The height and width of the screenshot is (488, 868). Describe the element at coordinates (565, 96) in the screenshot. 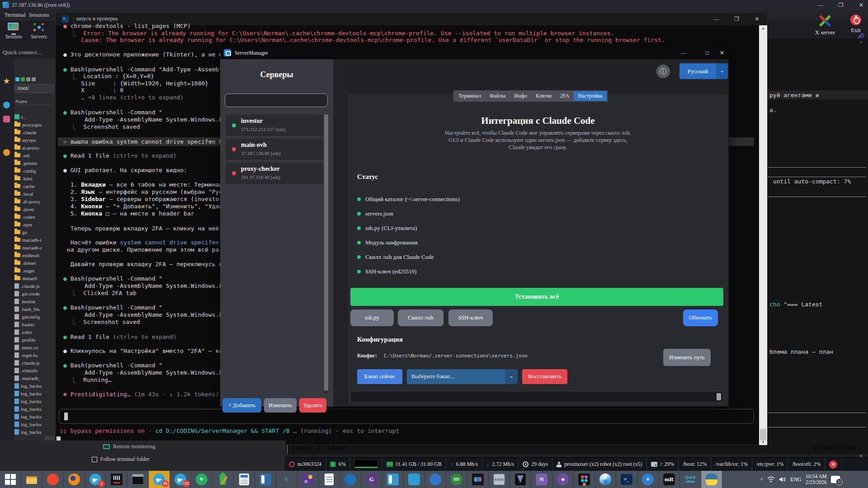

I see `tab-2fa: 2FA` at that location.